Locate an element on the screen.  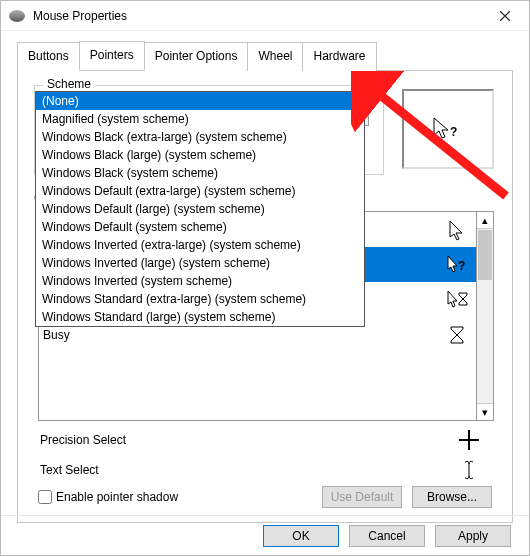
close-icon is located at coordinates (505, 16).